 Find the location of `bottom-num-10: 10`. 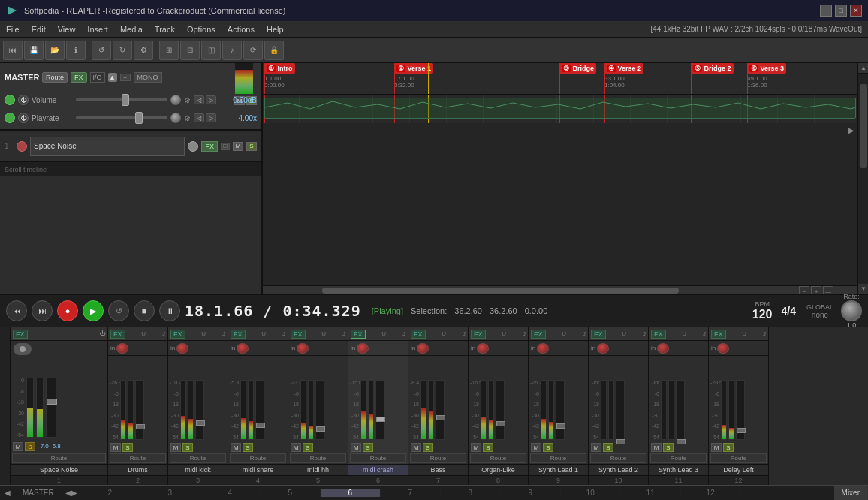

bottom-num-10: 10 is located at coordinates (591, 492).